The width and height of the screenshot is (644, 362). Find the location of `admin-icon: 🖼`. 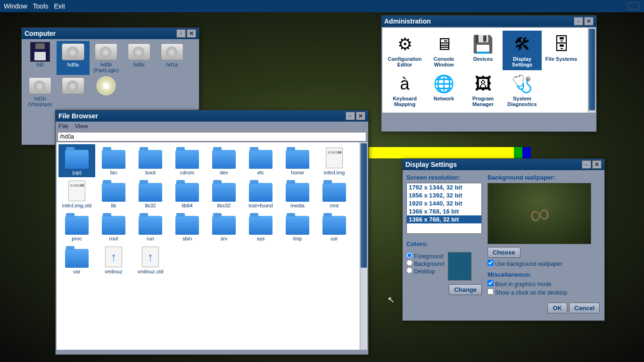

admin-icon: 🖼 is located at coordinates (483, 84).